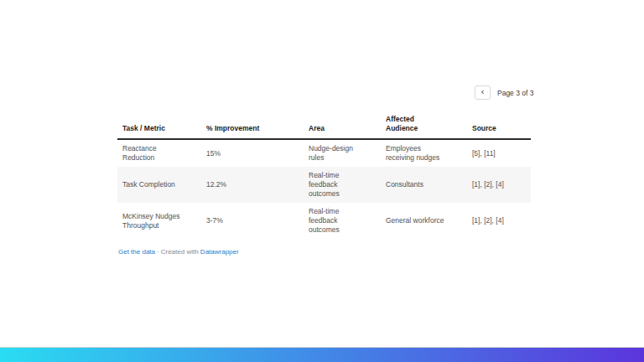 The height and width of the screenshot is (362, 644). Describe the element at coordinates (252, 153) in the screenshot. I see `cell-improvement: 15%` at that location.